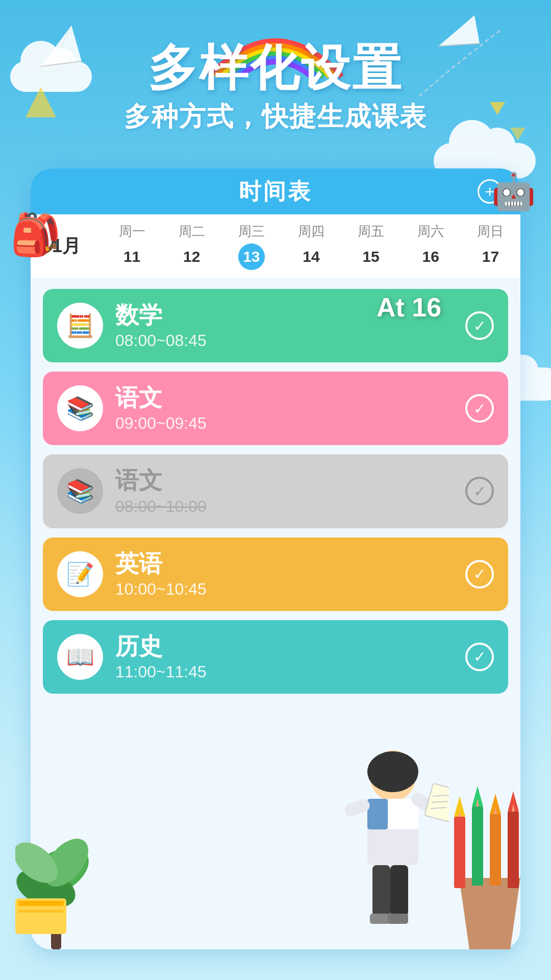 The height and width of the screenshot is (980, 551). Describe the element at coordinates (513, 191) in the screenshot. I see `robot-character: 🤖` at that location.